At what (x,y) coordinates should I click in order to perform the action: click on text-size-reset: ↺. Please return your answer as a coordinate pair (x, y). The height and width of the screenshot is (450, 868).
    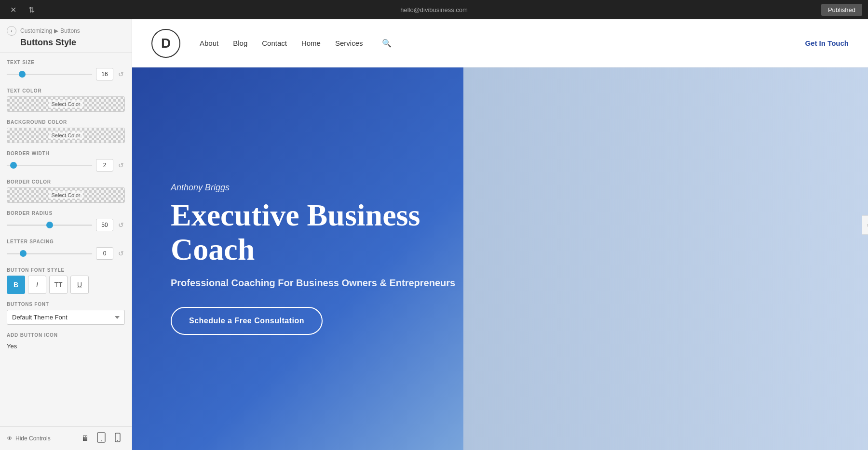
    Looking at the image, I should click on (121, 74).